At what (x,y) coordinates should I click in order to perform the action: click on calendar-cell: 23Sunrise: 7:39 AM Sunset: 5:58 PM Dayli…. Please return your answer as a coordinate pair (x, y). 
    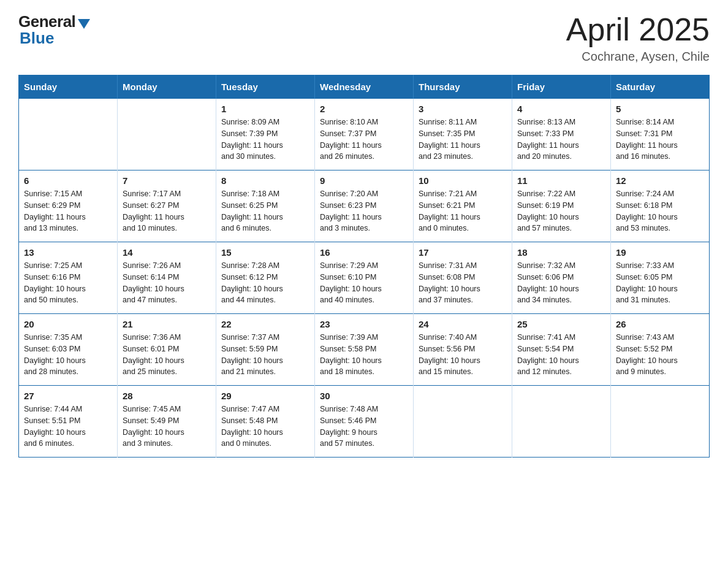
    Looking at the image, I should click on (364, 350).